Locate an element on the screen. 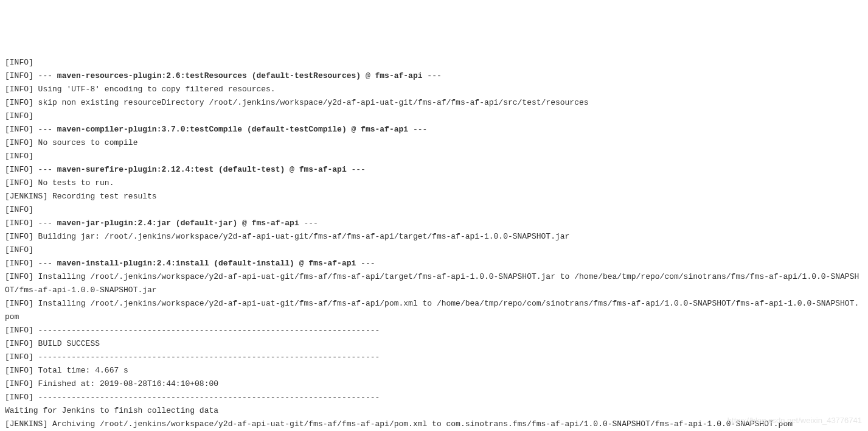 The height and width of the screenshot is (431, 868). log-text: Building jar: /root/.jenkins/workspace/y… is located at coordinates (304, 236).